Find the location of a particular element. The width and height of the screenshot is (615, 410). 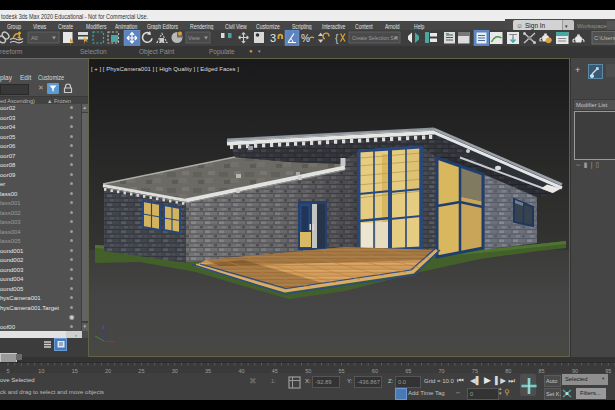

svg-text: C:\Users is located at coordinates (604, 38).